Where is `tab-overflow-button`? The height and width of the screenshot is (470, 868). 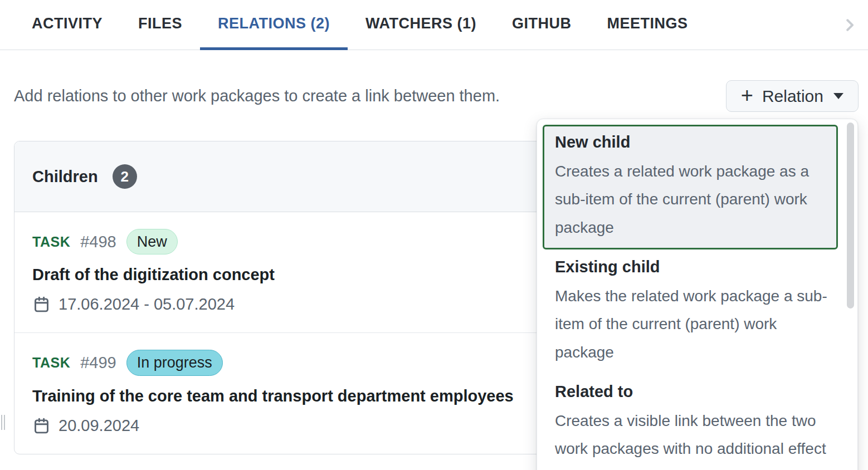 tab-overflow-button is located at coordinates (850, 25).